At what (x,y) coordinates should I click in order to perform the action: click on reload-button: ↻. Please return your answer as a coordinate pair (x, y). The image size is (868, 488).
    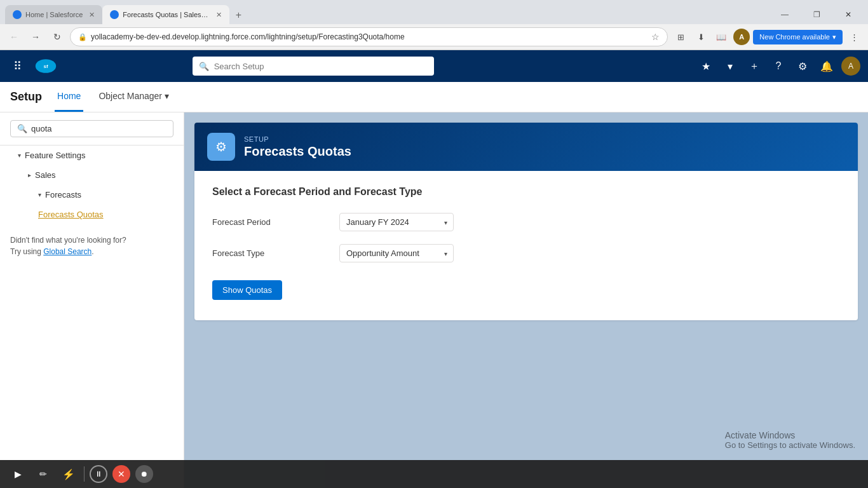
    Looking at the image, I should click on (57, 37).